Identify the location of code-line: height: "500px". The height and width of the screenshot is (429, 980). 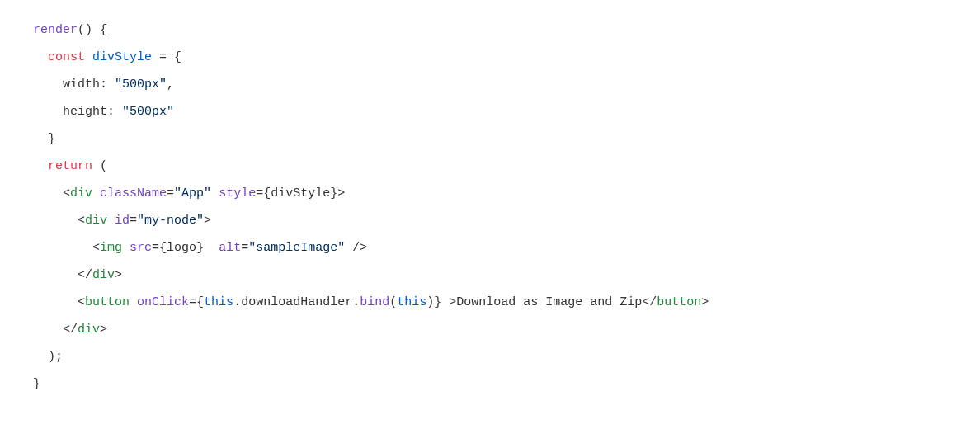
(104, 112).